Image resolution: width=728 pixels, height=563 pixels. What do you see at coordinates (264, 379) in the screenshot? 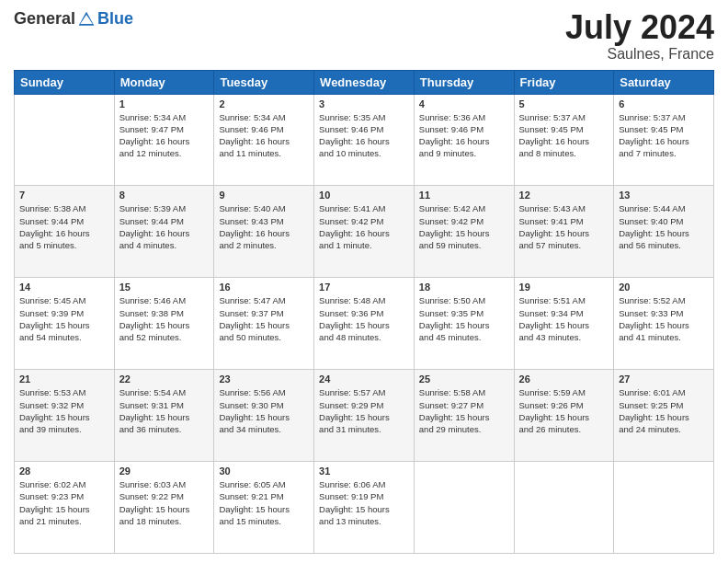
I see `day-number: 23` at bounding box center [264, 379].